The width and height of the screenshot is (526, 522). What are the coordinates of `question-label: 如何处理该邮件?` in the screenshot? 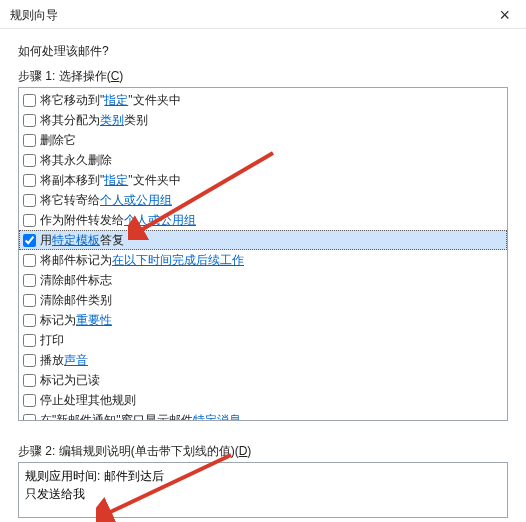 It's located at (263, 52).